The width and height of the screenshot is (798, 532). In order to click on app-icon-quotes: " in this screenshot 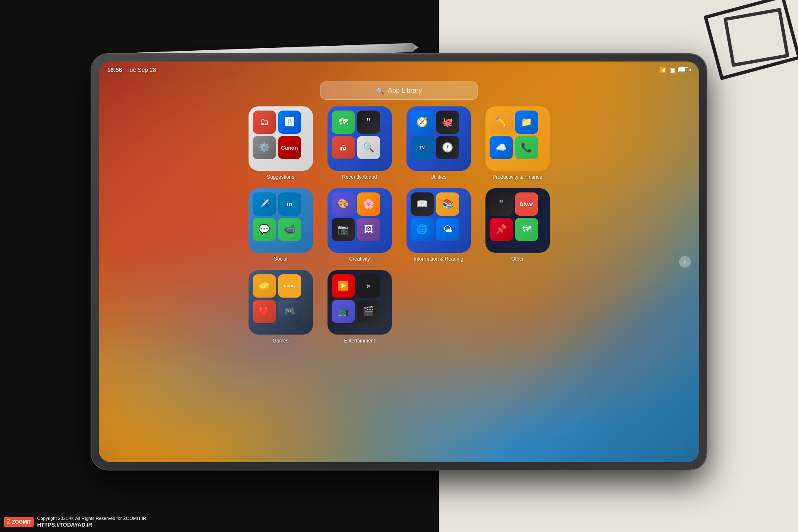, I will do `click(369, 122)`.